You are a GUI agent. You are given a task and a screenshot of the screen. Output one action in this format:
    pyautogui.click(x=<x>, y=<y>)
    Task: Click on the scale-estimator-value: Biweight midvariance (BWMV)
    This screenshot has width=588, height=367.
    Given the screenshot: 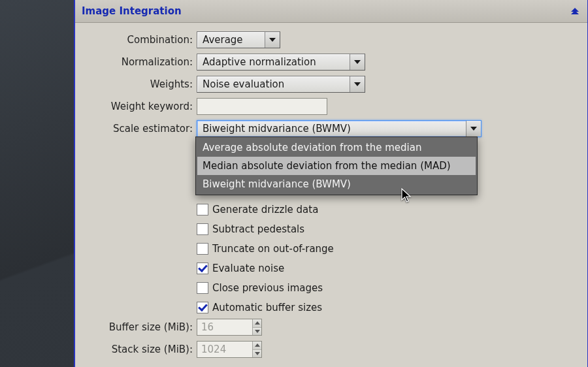 What is the action you would take?
    pyautogui.click(x=332, y=129)
    